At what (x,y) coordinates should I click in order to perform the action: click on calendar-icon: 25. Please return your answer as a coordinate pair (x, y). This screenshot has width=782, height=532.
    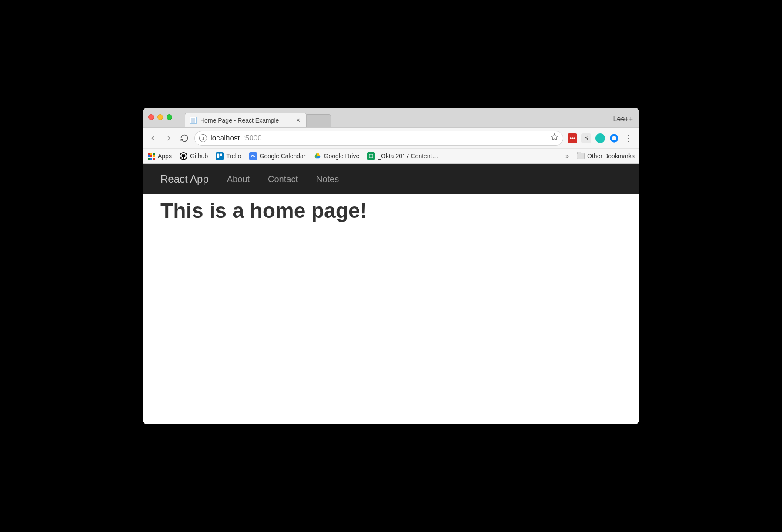
    Looking at the image, I should click on (253, 156).